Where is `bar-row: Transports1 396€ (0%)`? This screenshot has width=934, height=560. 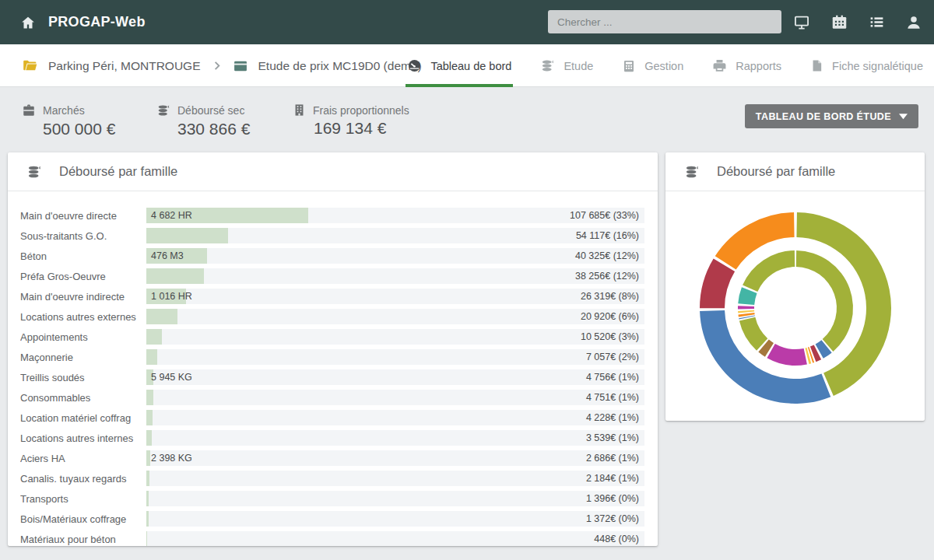
bar-row: Transports1 396€ (0%) is located at coordinates (333, 499).